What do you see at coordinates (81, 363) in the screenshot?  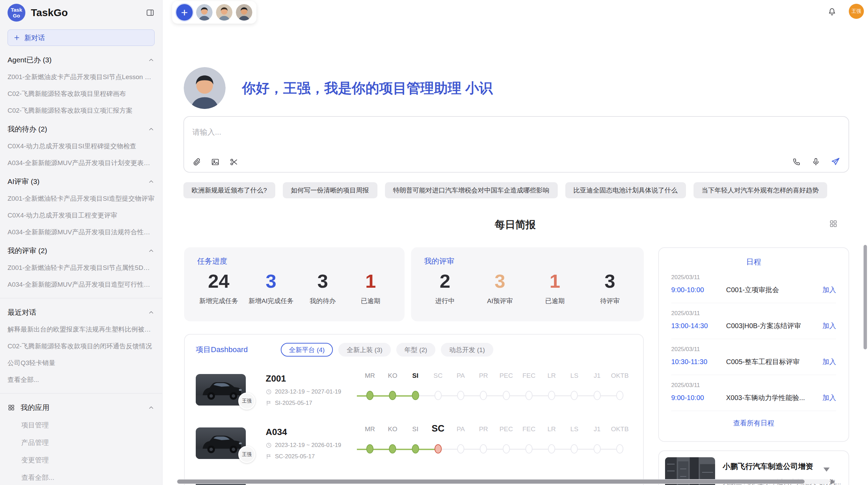 I see `recent-chat-item: 公司Q3轻卡销量` at bounding box center [81, 363].